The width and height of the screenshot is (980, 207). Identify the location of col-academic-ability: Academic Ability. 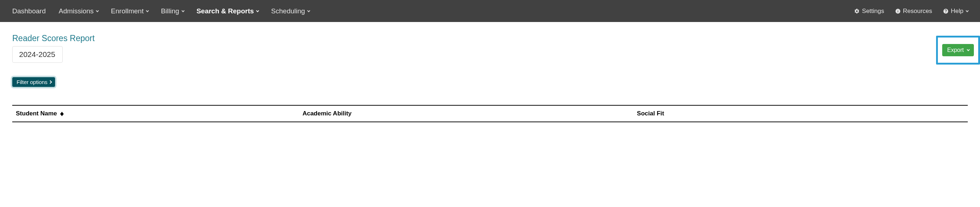
(466, 114).